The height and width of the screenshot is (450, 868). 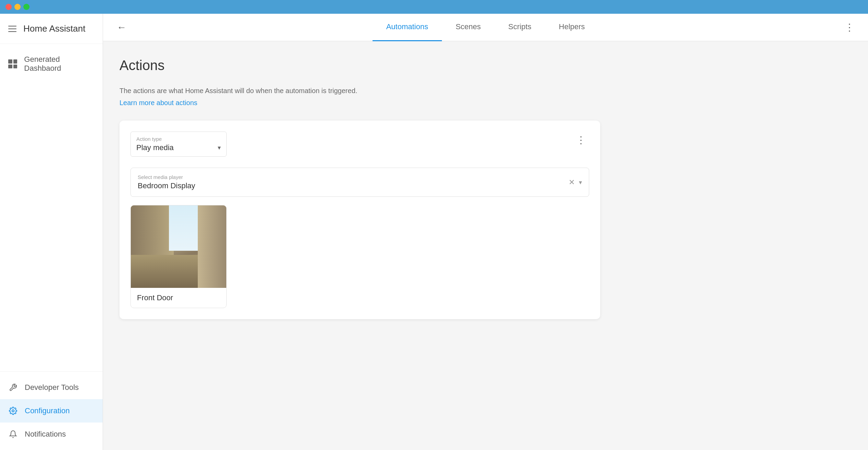 What do you see at coordinates (52, 232) in the screenshot?
I see `sidebar: Home Assistant Generated Dashbaord` at bounding box center [52, 232].